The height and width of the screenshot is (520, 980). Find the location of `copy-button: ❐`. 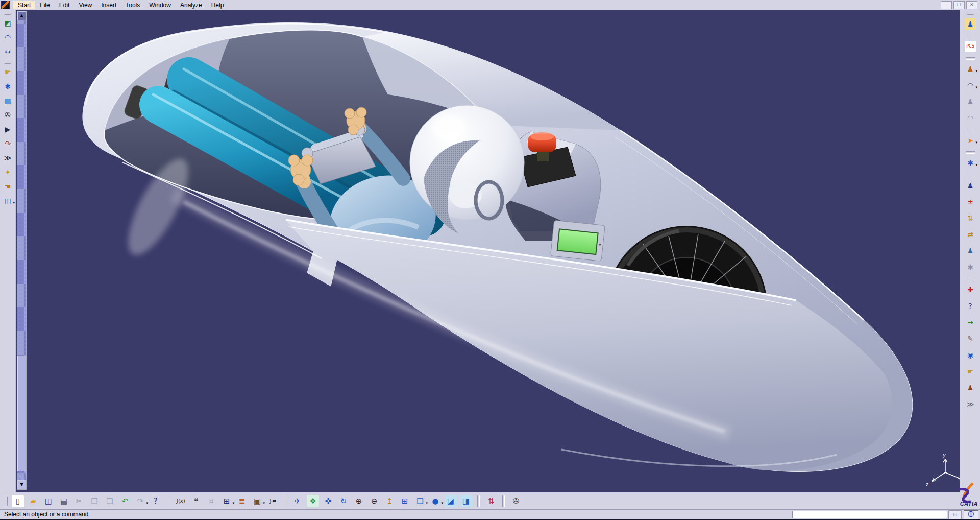

copy-button: ❐ is located at coordinates (94, 501).